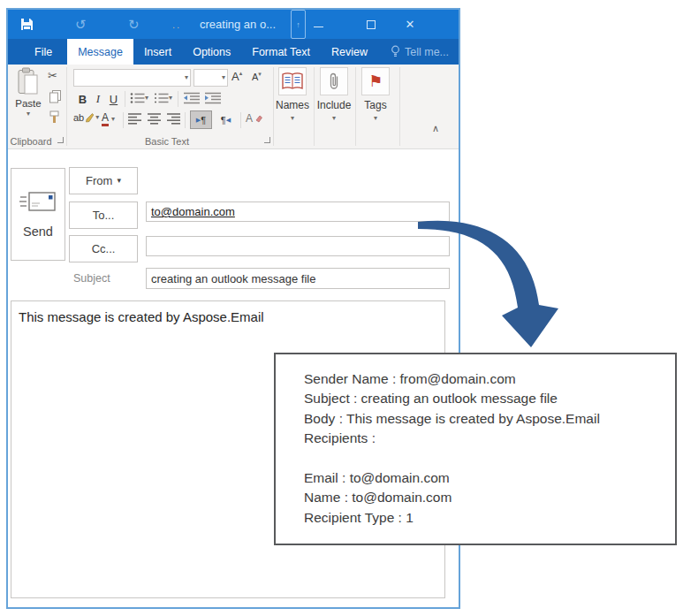 The image size is (683, 616). I want to click on clipboard-dialog-launcher-icon, so click(60, 140).